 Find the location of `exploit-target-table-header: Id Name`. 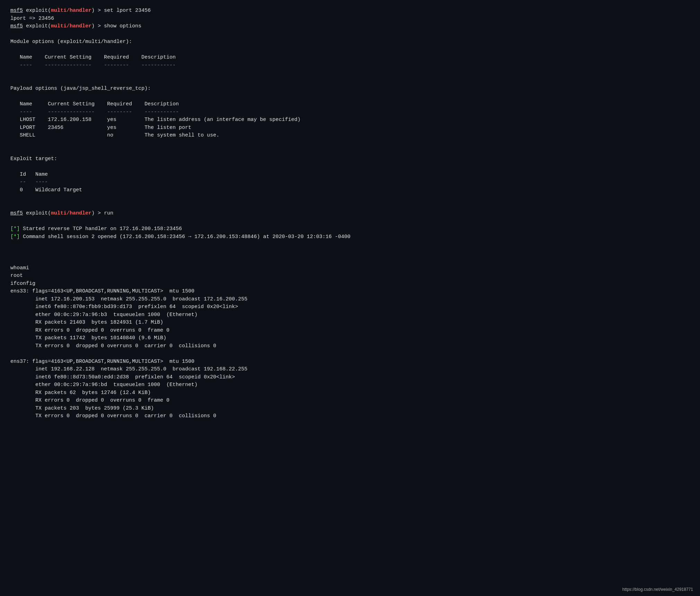

exploit-target-table-header: Id Name is located at coordinates (350, 175).